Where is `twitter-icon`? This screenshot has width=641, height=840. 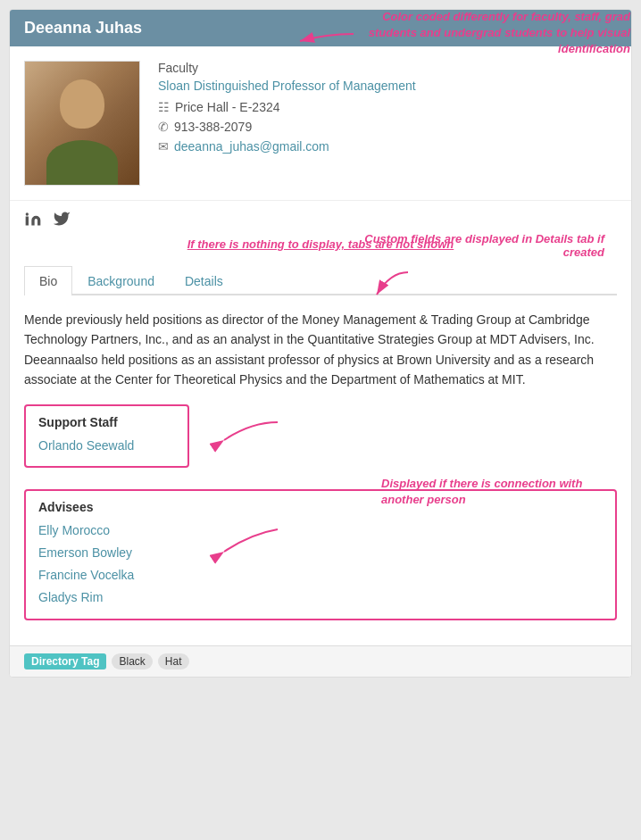
twitter-icon is located at coordinates (62, 221).